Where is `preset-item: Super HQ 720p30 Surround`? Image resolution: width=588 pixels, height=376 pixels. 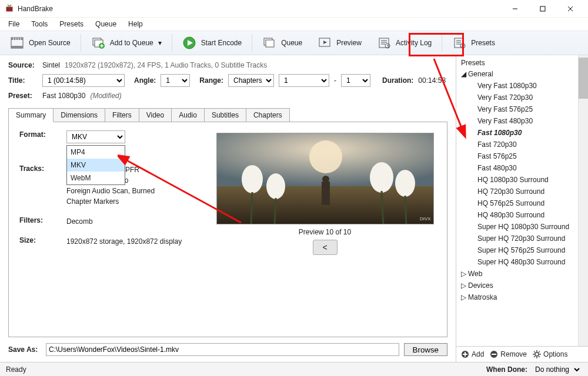
preset-item: Super HQ 720p30 Surround is located at coordinates (517, 239).